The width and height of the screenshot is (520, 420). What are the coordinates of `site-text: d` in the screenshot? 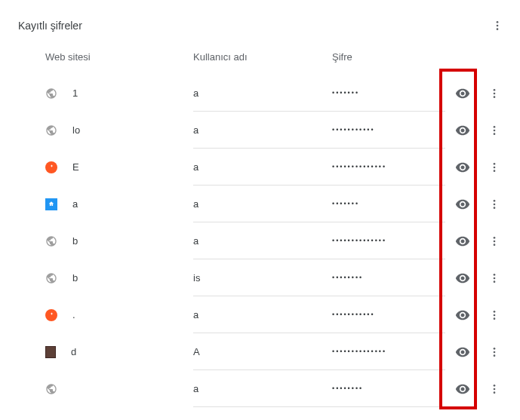 It's located at (74, 351).